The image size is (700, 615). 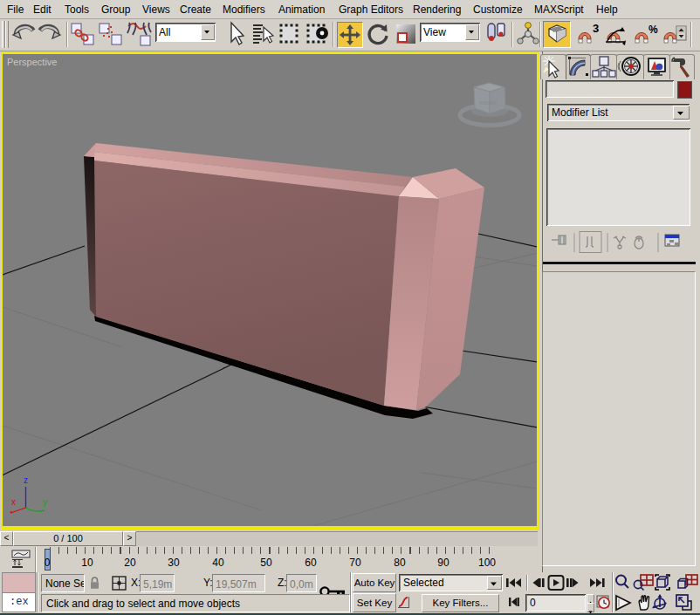 What do you see at coordinates (45, 502) in the screenshot?
I see `svg-text: y` at bounding box center [45, 502].